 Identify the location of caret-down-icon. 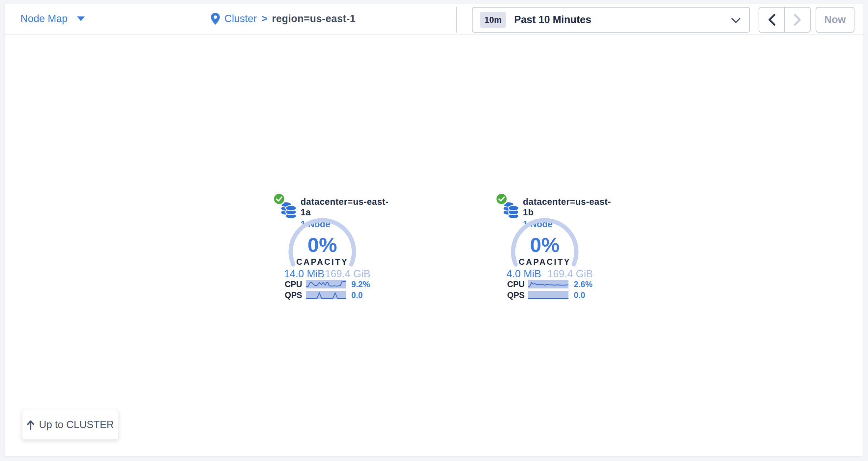
(81, 19).